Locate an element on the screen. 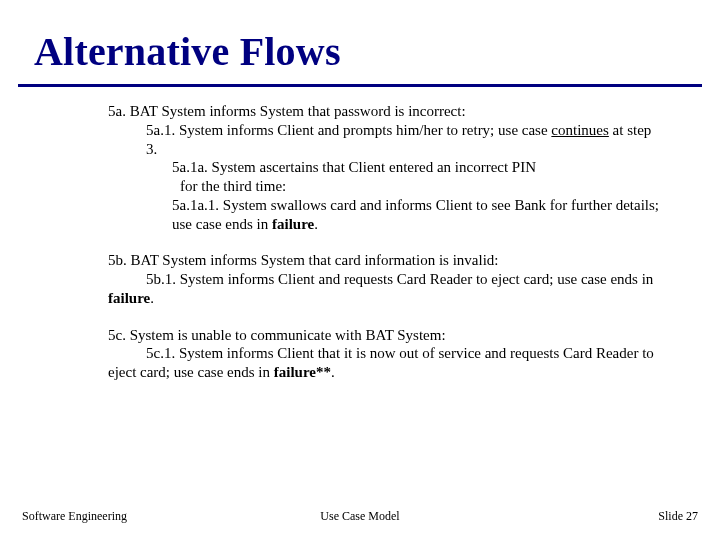 The image size is (720, 540). flow-5a-1: 5a.1. System informs Client and prompts … is located at coordinates (403, 140).